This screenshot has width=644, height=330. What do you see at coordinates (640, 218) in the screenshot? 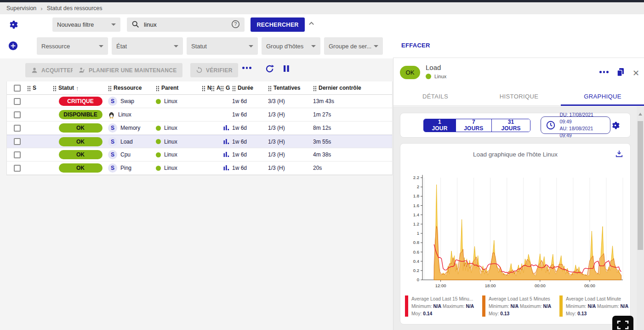
I see `panel-scrollbar` at bounding box center [640, 218].